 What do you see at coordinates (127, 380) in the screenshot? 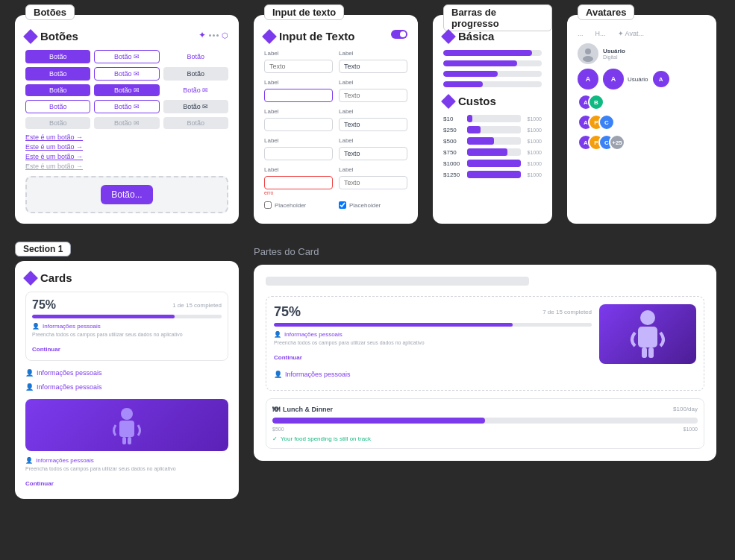
I see `cards-panel: Cards 75% 1 de 15 completed 👤 Informaçõe…` at bounding box center [127, 380].